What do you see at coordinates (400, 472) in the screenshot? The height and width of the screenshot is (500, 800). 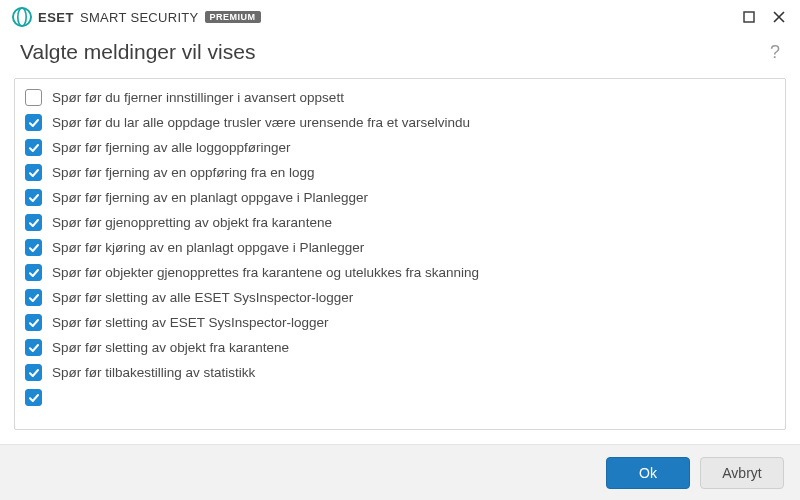 I see `footer: Ok Avbryt` at bounding box center [400, 472].